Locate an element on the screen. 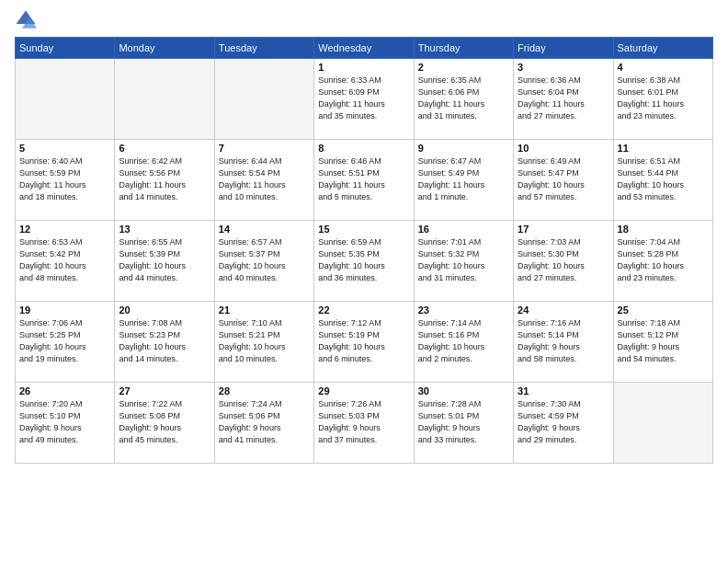 Image resolution: width=728 pixels, height=563 pixels. day-number: 2 is located at coordinates (463, 67).